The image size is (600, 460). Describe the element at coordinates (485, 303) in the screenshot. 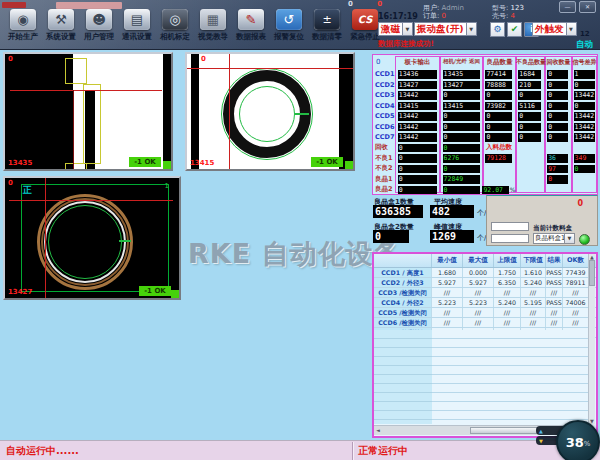

I see `result-row: CCD4 / 外径2 5.223 5.223 5.240 5.195 PASS …` at that location.